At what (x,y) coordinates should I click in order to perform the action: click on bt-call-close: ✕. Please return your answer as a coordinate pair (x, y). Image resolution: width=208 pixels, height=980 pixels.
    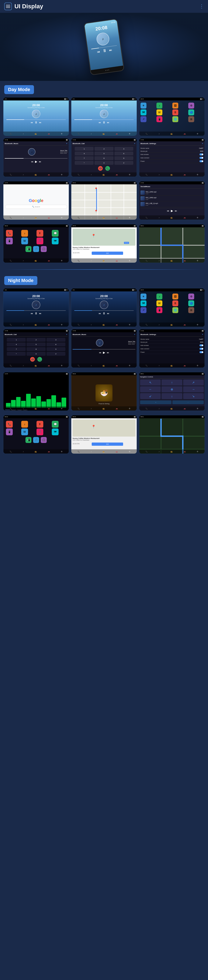
    Looking at the image, I should click on (135, 144).